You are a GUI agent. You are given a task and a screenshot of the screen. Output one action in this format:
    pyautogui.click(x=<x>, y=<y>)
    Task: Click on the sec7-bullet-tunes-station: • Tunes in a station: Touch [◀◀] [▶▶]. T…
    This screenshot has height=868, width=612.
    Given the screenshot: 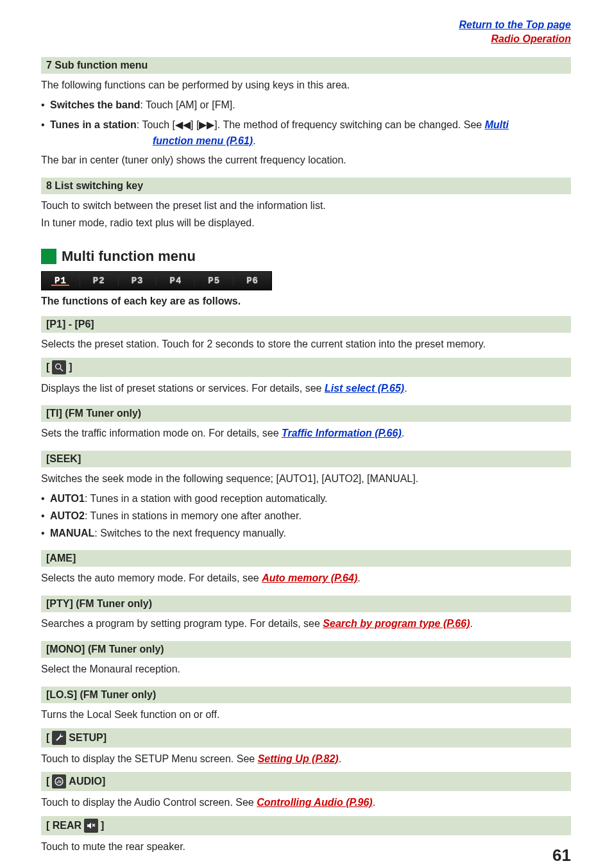 What is the action you would take?
    pyautogui.click(x=306, y=133)
    